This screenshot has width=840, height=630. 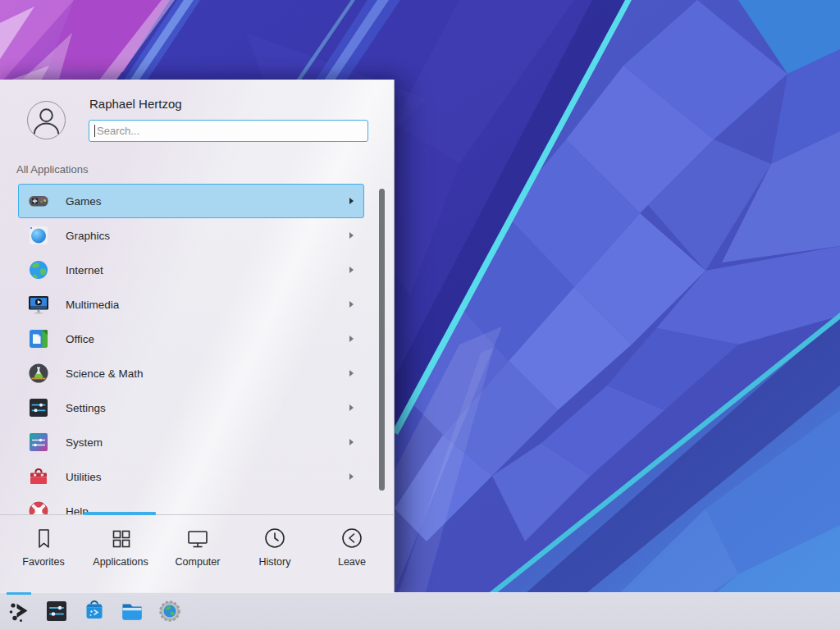 What do you see at coordinates (39, 477) in the screenshot?
I see `utilities-icon` at bounding box center [39, 477].